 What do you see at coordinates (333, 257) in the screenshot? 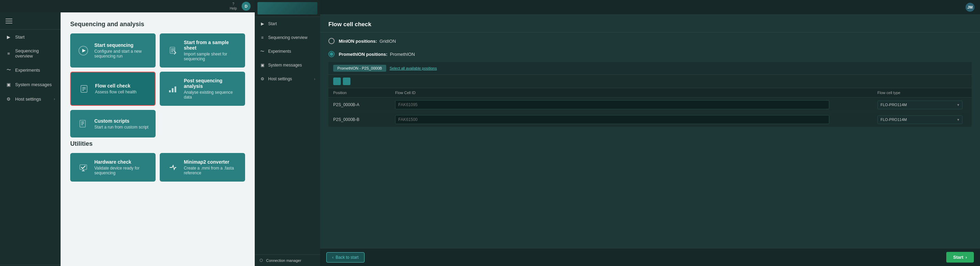
I see `back-chevron-icon: ‹` at bounding box center [333, 257].